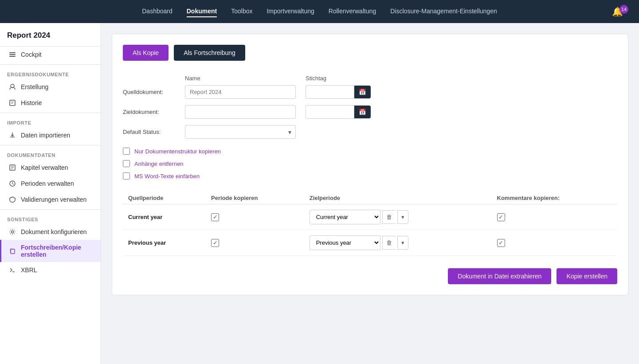 This screenshot has height=364, width=639. I want to click on form-headers: Name Stichtag, so click(370, 78).